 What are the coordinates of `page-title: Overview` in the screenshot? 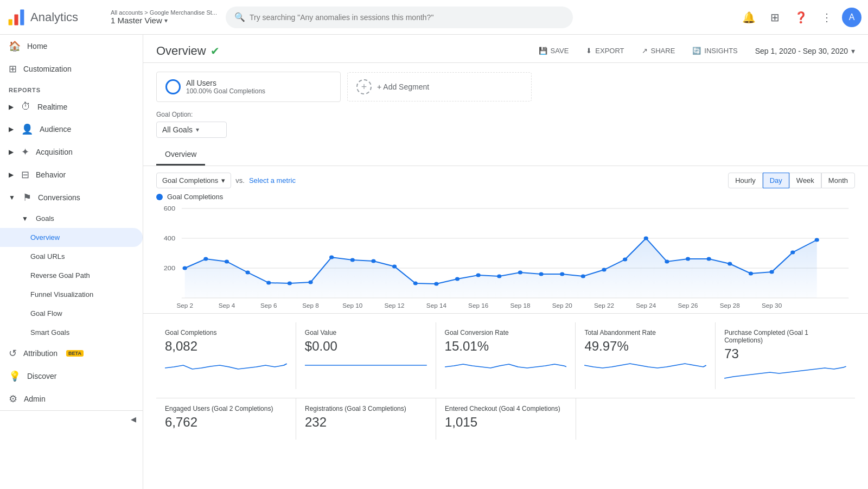 It's located at (181, 51).